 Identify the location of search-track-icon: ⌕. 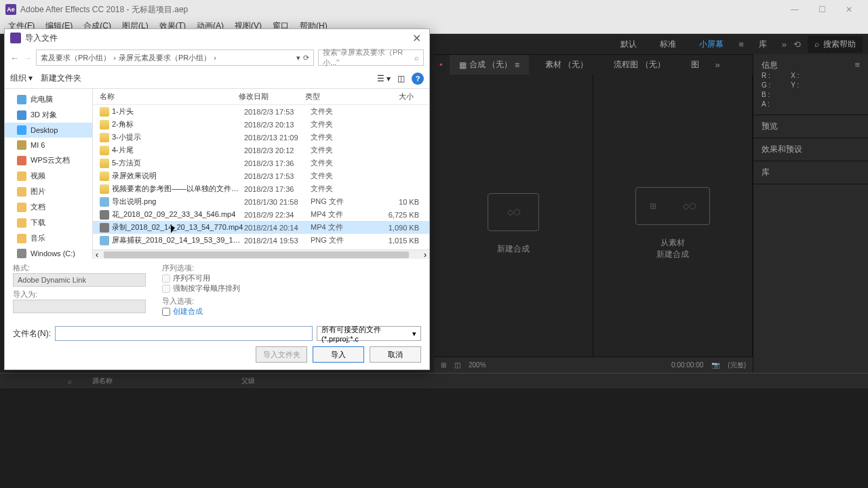
(70, 381).